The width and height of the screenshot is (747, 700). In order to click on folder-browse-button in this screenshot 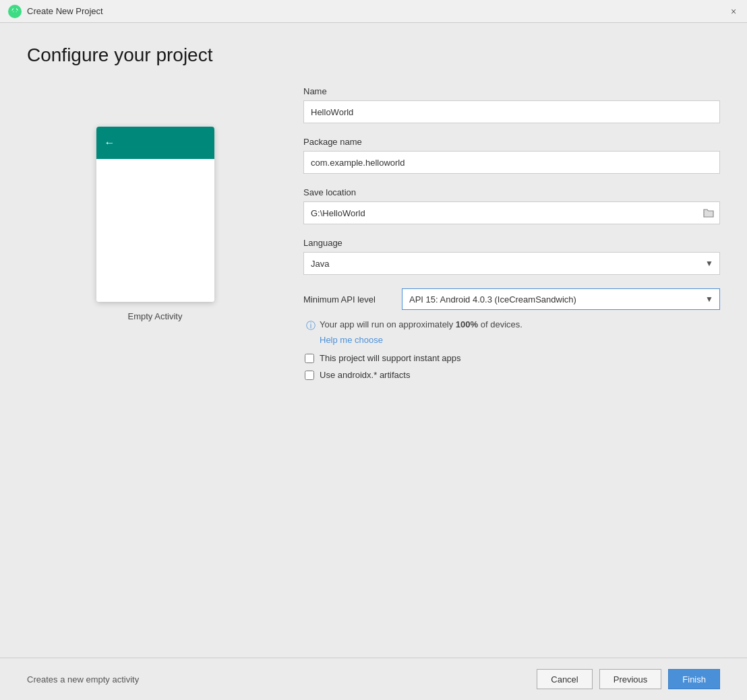, I will do `click(709, 213)`.